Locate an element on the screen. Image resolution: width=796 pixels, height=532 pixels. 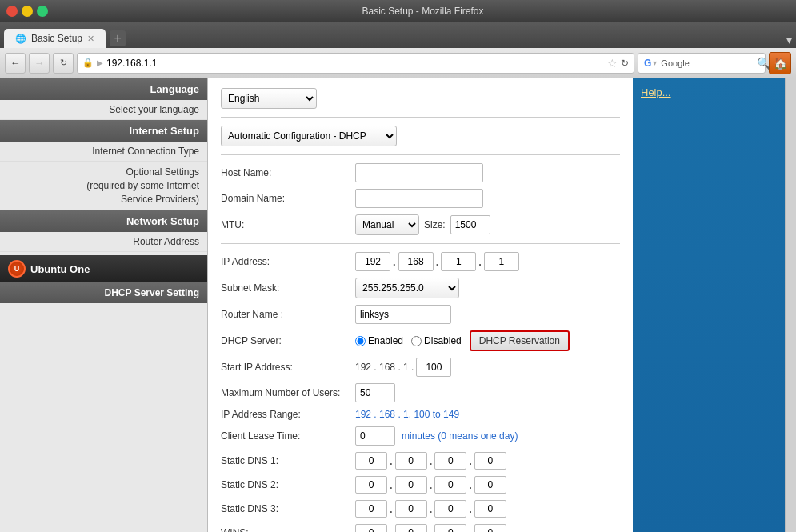
dhcp-enabled-text: Enabled is located at coordinates (386, 341).